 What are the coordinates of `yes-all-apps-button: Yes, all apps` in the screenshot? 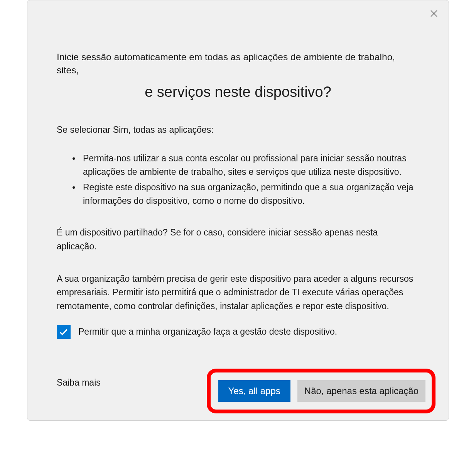 It's located at (255, 391).